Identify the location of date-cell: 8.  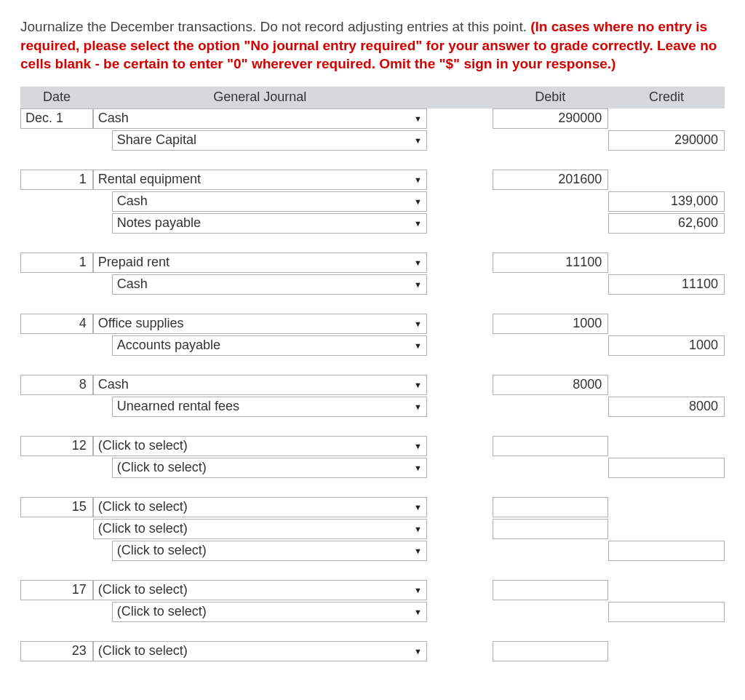
(57, 385).